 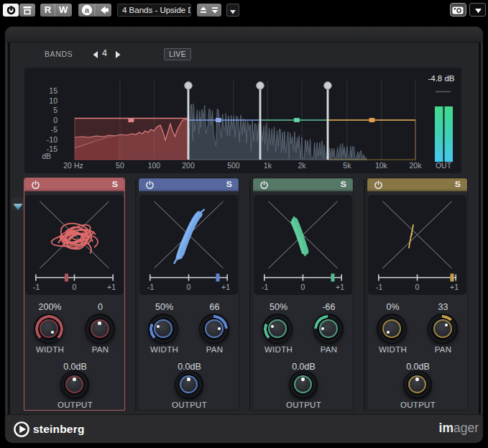 What do you see at coordinates (88, 10) in the screenshot?
I see `svg-text: a` at bounding box center [88, 10].